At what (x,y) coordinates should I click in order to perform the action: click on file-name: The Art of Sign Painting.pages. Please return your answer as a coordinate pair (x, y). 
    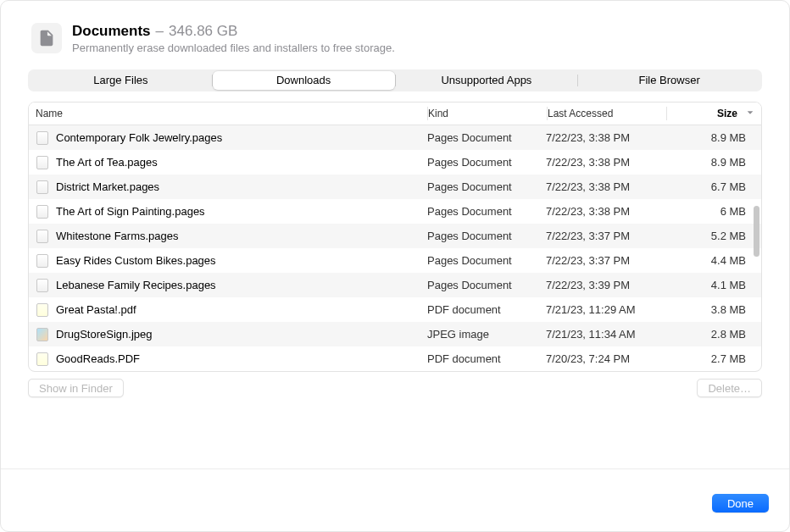
    Looking at the image, I should click on (131, 212).